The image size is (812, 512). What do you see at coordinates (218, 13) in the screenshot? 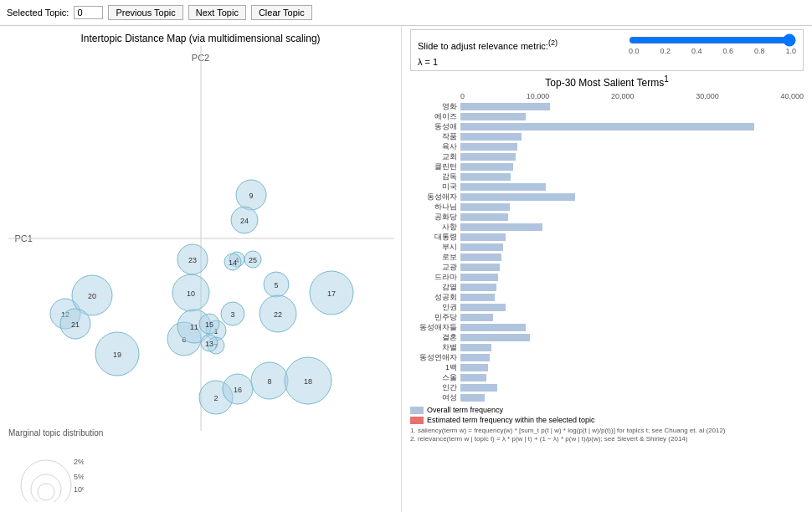
I see `next-topic-button: Next Topic` at bounding box center [218, 13].